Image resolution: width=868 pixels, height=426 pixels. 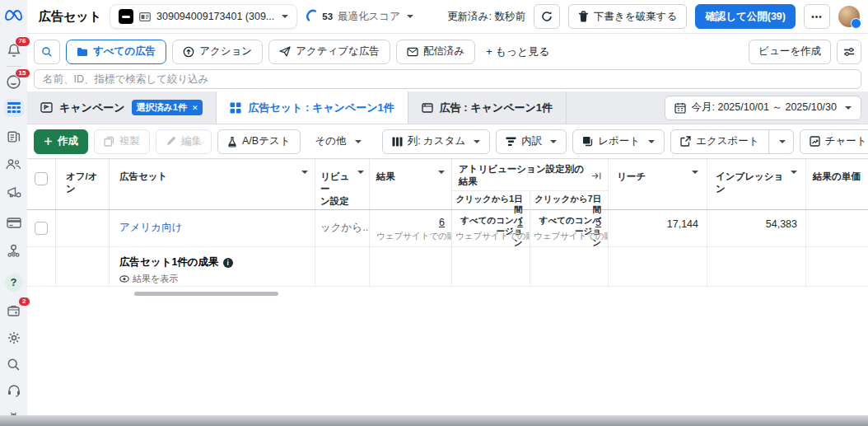 I want to click on header-cell-reach: リーチ, so click(x=658, y=185).